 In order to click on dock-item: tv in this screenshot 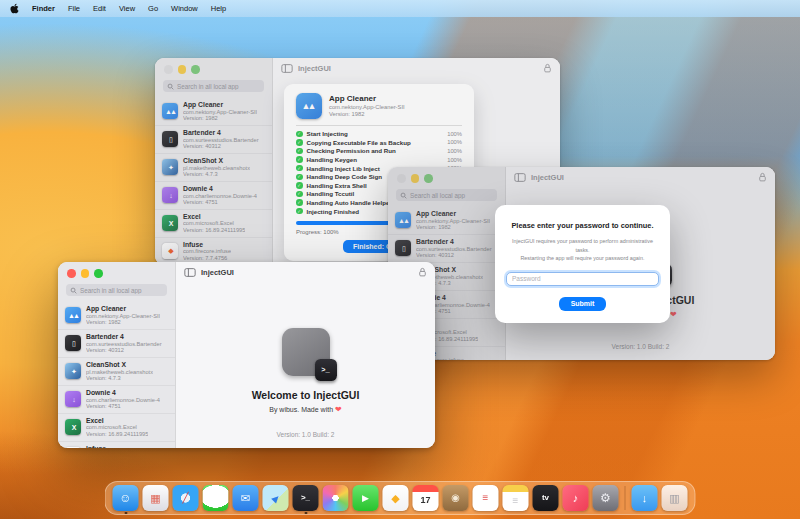, I will do `click(546, 498)`.